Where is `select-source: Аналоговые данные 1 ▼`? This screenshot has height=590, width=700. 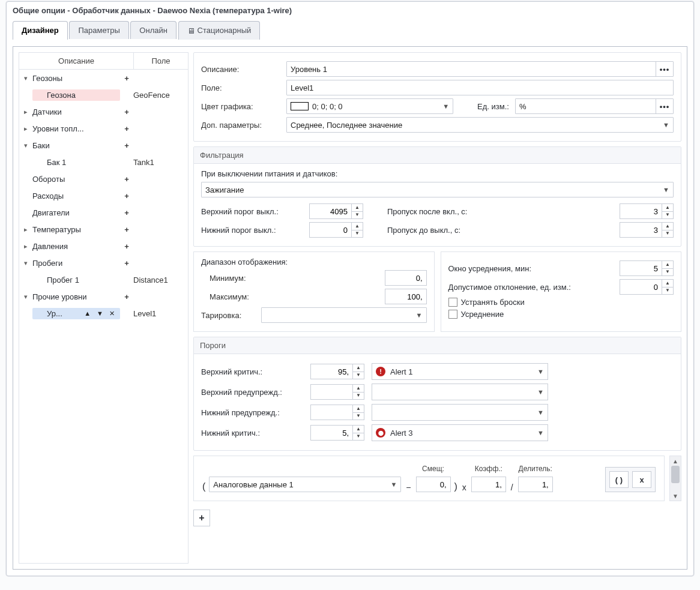
select-source: Аналоговые данные 1 ▼ is located at coordinates (305, 484).